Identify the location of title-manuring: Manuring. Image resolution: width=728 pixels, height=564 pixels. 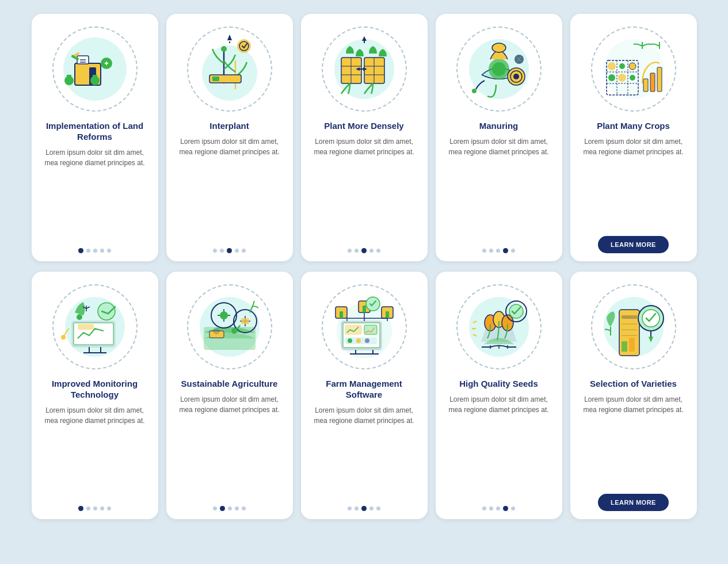
(499, 127).